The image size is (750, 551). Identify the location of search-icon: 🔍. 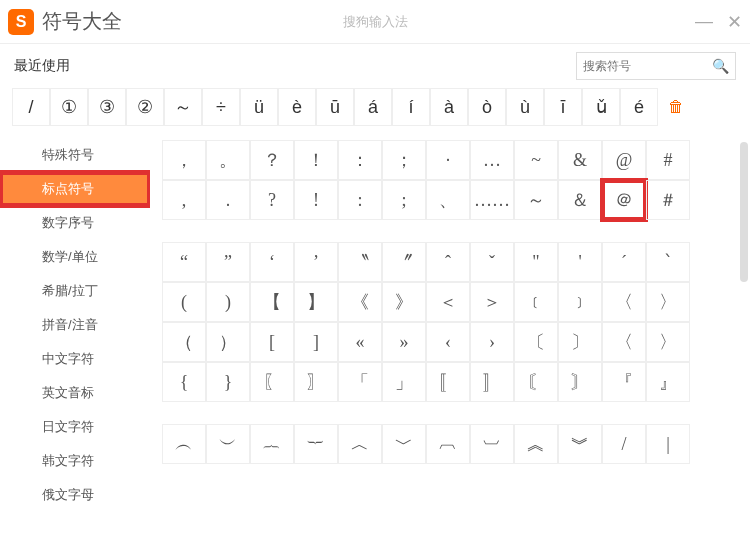
(720, 66).